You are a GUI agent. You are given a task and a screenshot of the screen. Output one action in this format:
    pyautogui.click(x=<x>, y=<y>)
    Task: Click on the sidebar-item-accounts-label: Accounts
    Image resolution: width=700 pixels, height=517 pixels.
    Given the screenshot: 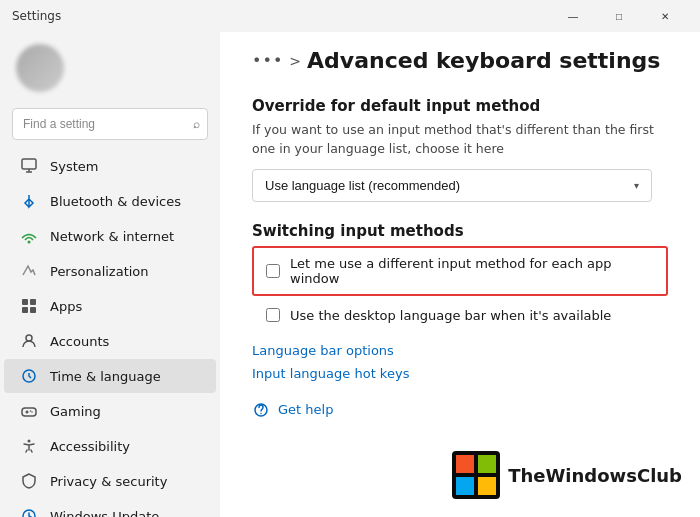 What is the action you would take?
    pyautogui.click(x=80, y=342)
    